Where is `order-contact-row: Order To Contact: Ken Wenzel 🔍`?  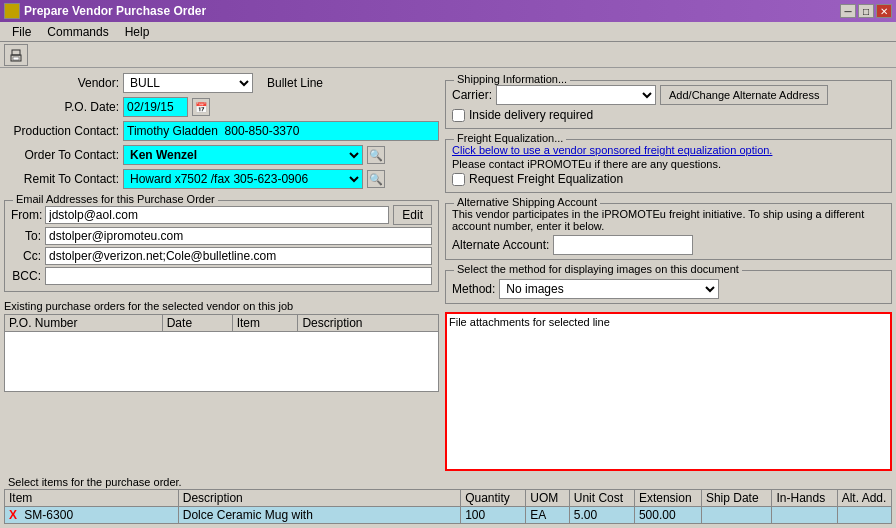 order-contact-row: Order To Contact: Ken Wenzel 🔍 is located at coordinates (222, 155).